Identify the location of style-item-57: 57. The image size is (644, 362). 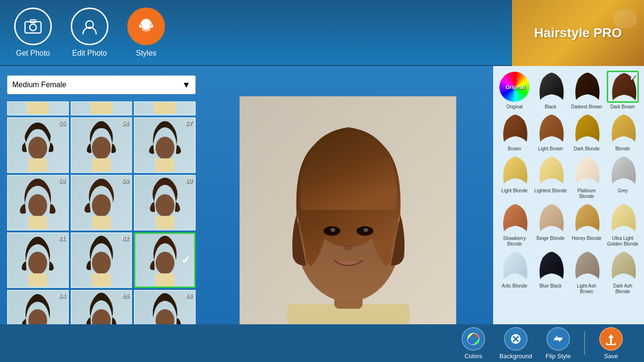
(165, 145).